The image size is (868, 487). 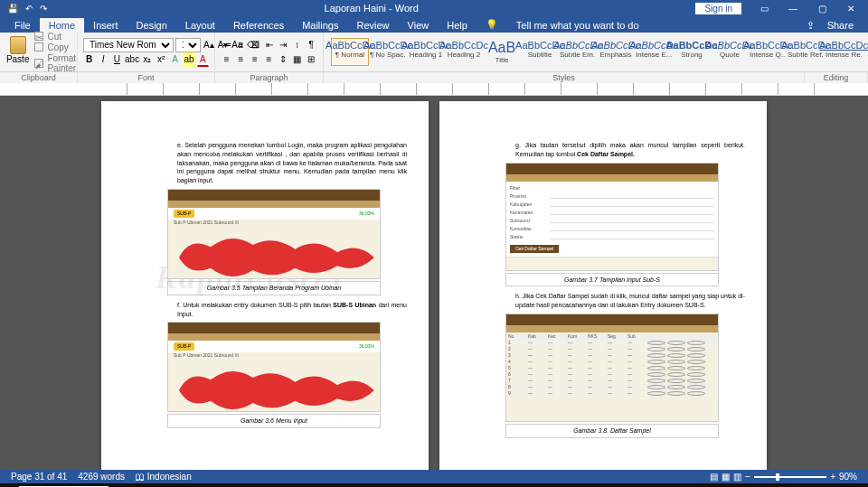 I want to click on highlight-button: ab, so click(x=188, y=60).